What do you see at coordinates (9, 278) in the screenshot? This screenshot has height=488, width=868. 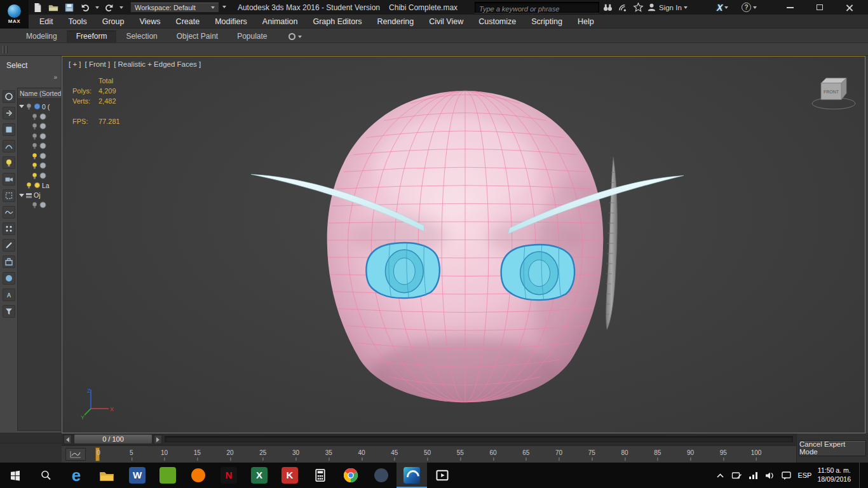 I see `display-geometry-icon` at bounding box center [9, 278].